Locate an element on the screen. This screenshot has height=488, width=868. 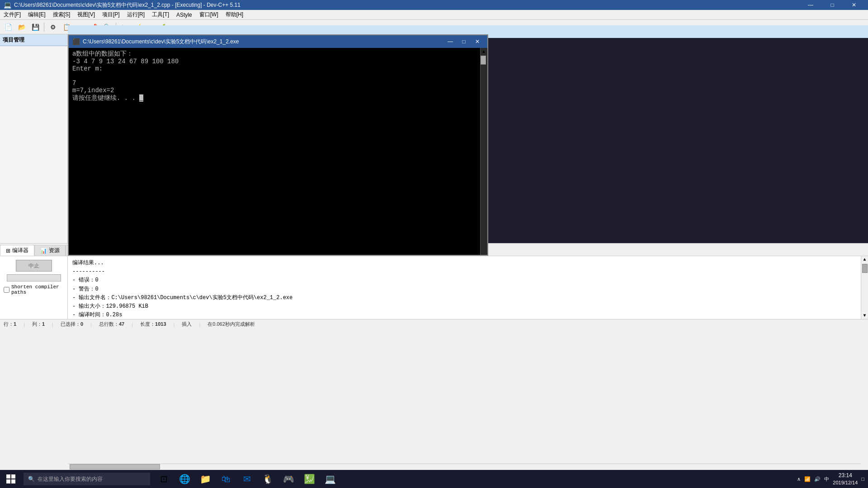
taskbar-app-finance: 💹 is located at coordinates (309, 479).